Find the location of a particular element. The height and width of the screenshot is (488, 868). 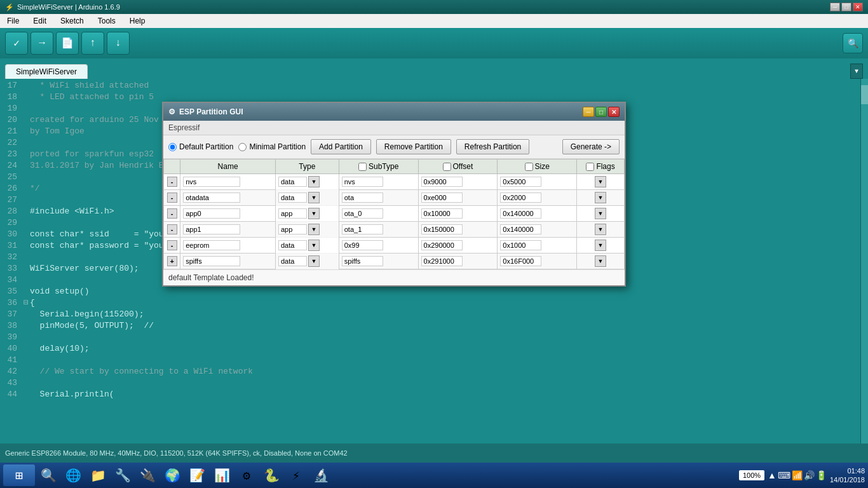

taskbar-icon-3: 🔧 is located at coordinates (123, 475).